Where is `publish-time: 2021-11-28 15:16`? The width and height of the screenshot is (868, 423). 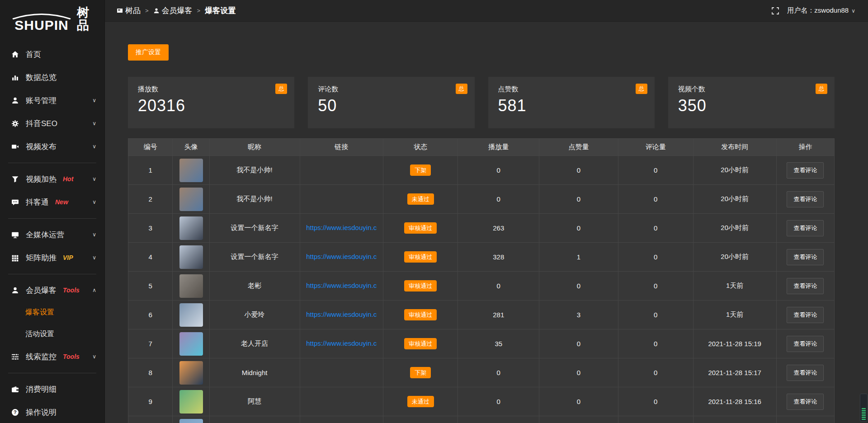 publish-time: 2021-11-28 15:16 is located at coordinates (735, 402).